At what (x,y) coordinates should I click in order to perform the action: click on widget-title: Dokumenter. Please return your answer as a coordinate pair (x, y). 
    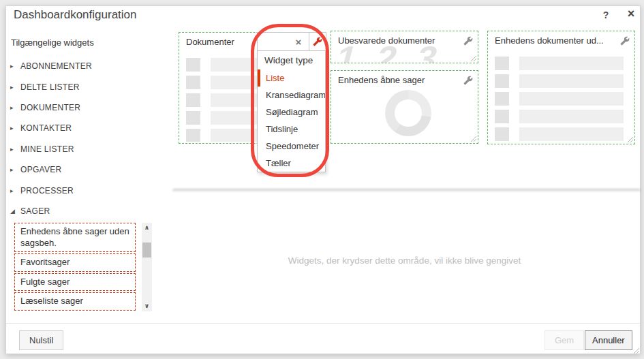
    Looking at the image, I should click on (210, 42).